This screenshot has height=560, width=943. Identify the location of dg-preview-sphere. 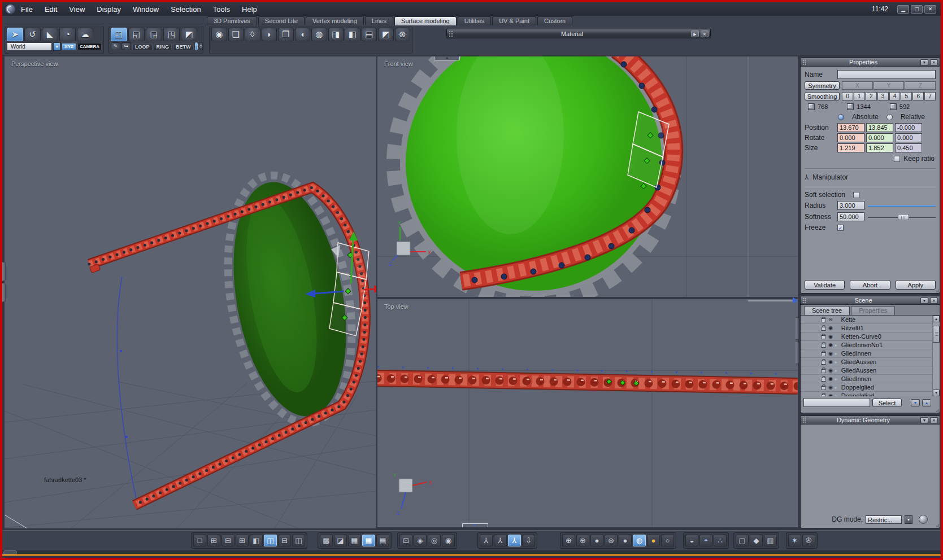
(923, 519).